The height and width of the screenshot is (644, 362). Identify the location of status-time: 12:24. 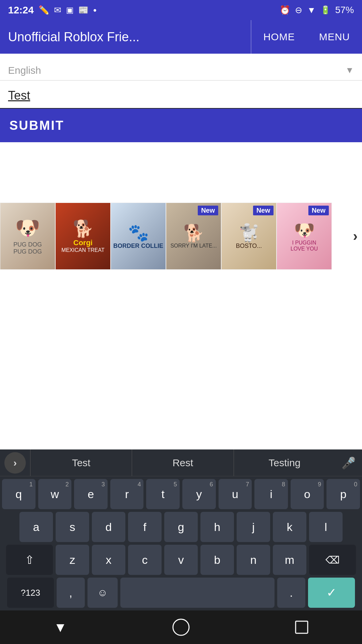
(21, 10).